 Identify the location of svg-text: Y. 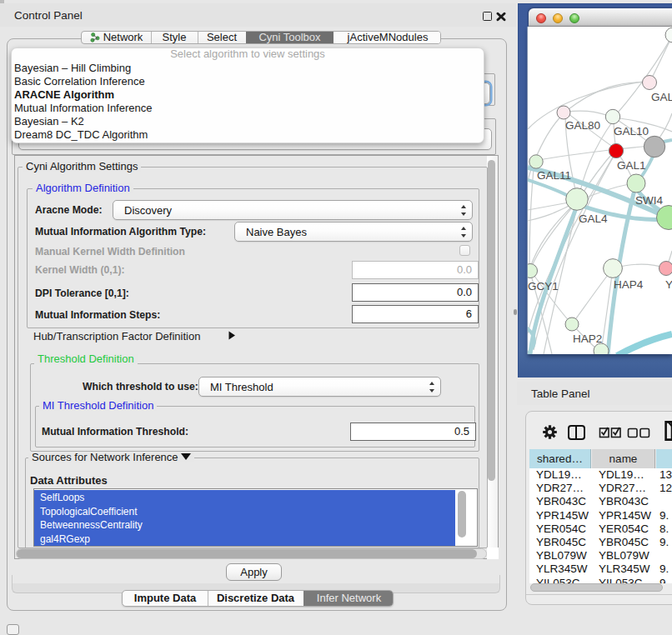
(669, 285).